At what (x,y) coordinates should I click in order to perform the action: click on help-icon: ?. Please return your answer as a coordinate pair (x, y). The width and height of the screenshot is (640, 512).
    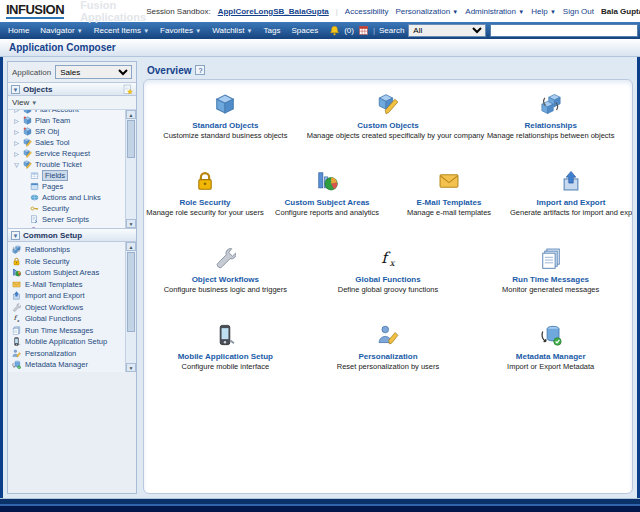
    Looking at the image, I should click on (200, 70).